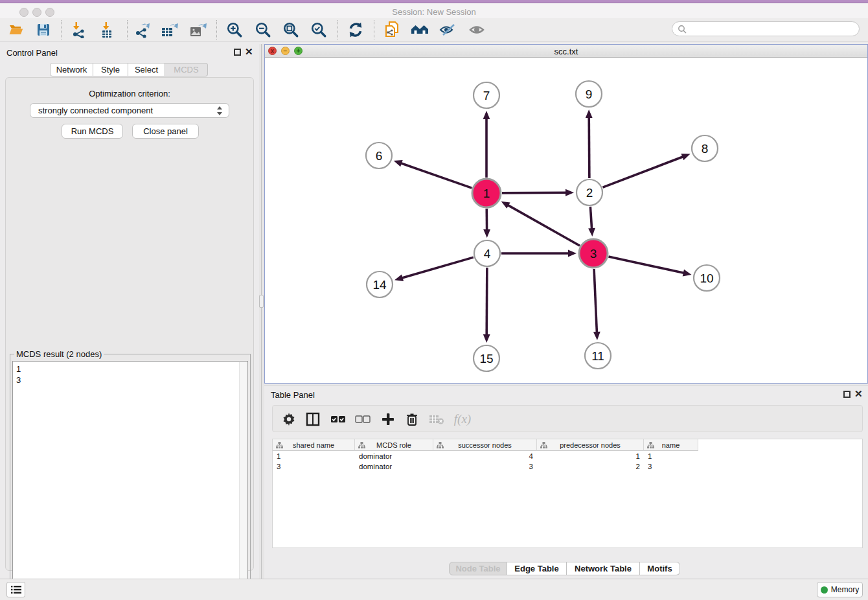 The height and width of the screenshot is (600, 868). What do you see at coordinates (198, 30) in the screenshot?
I see `export-image-icon` at bounding box center [198, 30].